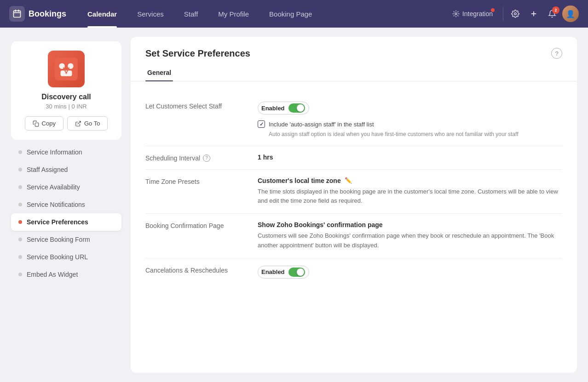 This screenshot has width=588, height=382. What do you see at coordinates (354, 236) in the screenshot?
I see `field-booking-confirmation: Booking Confirmation Page Show Zoho Book…` at bounding box center [354, 236].